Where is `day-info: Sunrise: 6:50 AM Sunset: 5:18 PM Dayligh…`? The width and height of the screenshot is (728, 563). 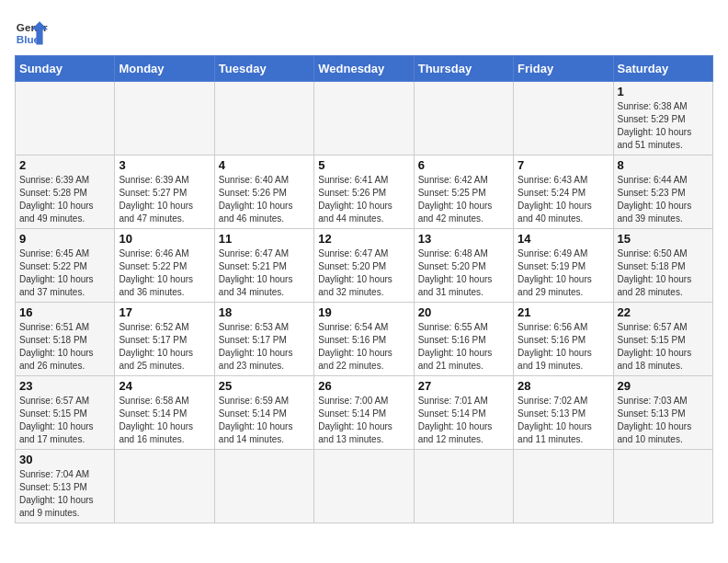 day-info: Sunrise: 6:50 AM Sunset: 5:18 PM Dayligh… is located at coordinates (664, 273).